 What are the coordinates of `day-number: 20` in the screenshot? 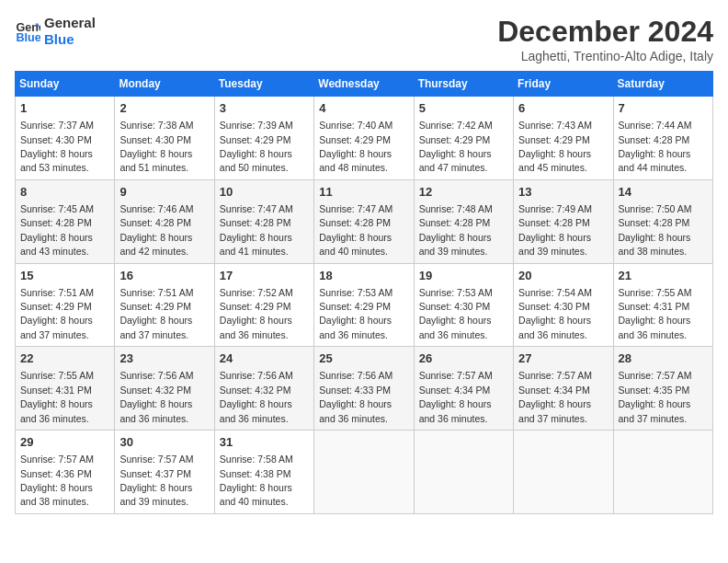 It's located at (563, 276).